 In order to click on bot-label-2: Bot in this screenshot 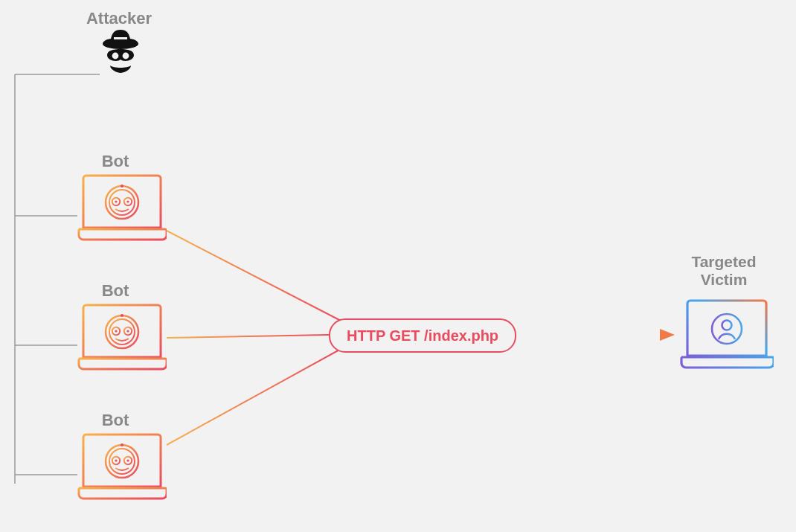, I will do `click(115, 291)`.